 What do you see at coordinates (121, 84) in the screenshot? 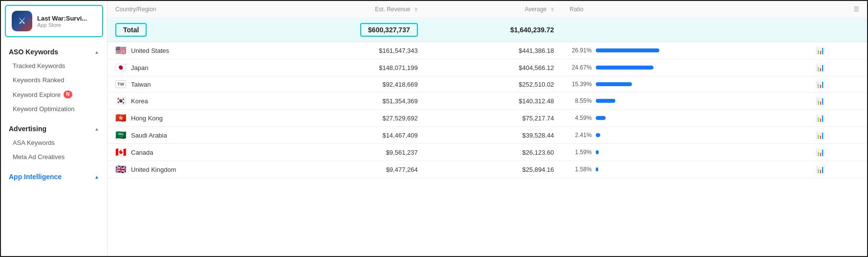
I see `flag-icon: TW` at bounding box center [121, 84].